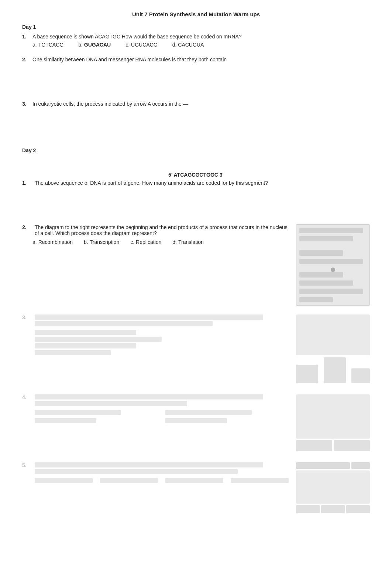  What do you see at coordinates (149, 317) in the screenshot?
I see `blurred-q3-line1` at bounding box center [149, 317].